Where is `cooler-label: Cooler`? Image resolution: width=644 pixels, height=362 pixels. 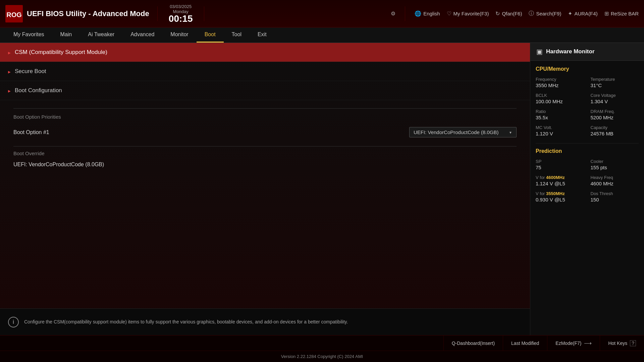
cooler-label: Cooler is located at coordinates (615, 162).